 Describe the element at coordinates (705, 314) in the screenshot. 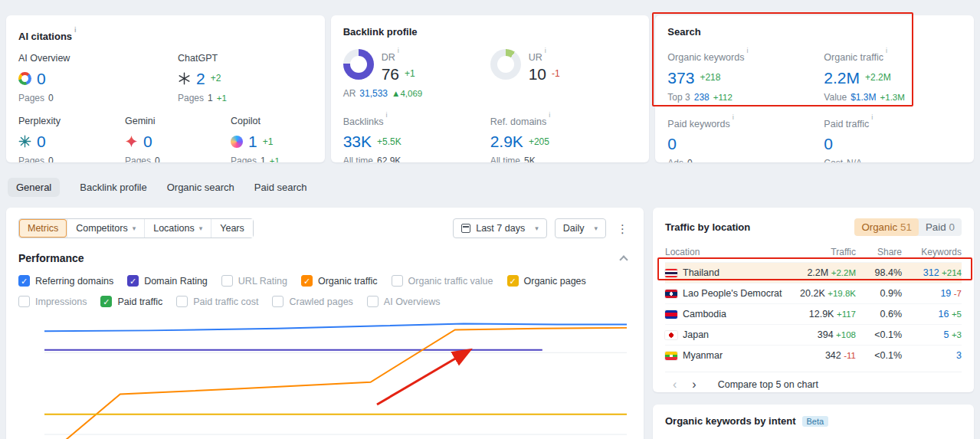

I see `location-name: Cambodia` at that location.